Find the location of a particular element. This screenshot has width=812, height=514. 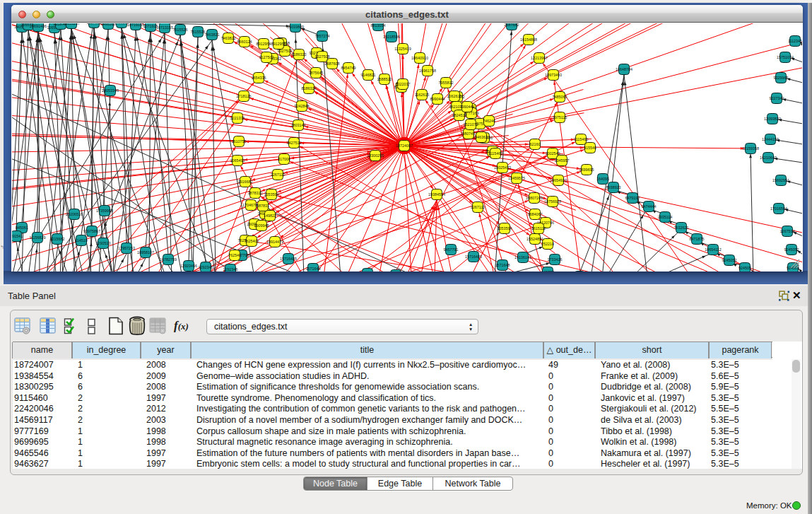

svg-text: 7857274 is located at coordinates (322, 36).